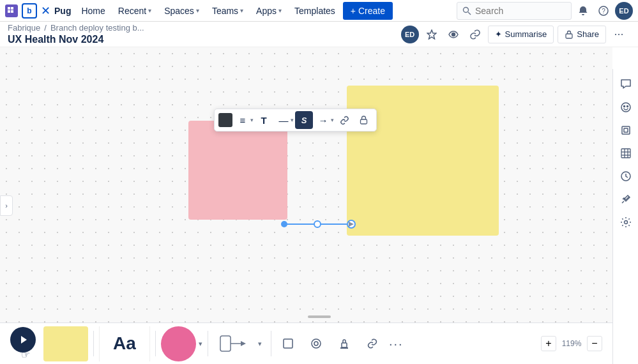 This screenshot has height=364, width=638. What do you see at coordinates (201, 344) in the screenshot?
I see `shape-dropdown-arrow: ▾` at bounding box center [201, 344].